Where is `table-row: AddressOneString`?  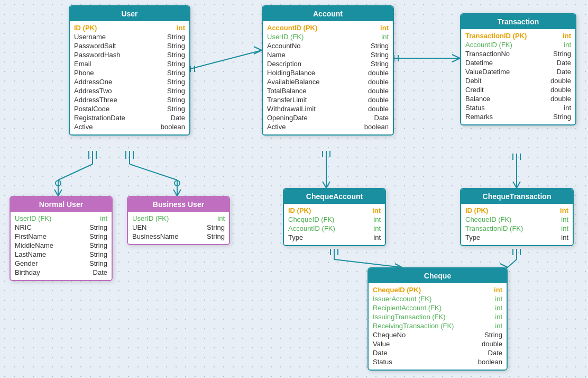 table-row: AddressOneString is located at coordinates (130, 82).